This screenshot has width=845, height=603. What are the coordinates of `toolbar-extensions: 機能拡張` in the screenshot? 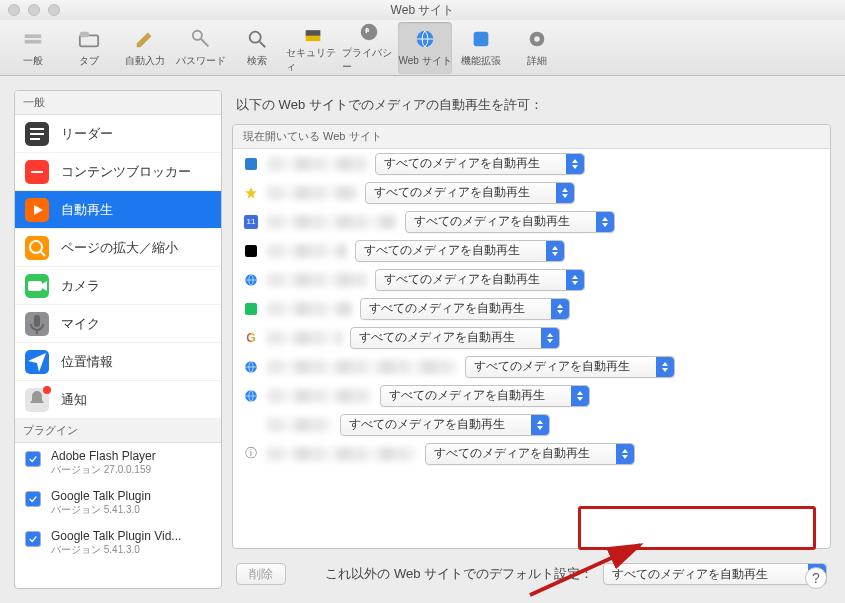 It's located at (481, 48).